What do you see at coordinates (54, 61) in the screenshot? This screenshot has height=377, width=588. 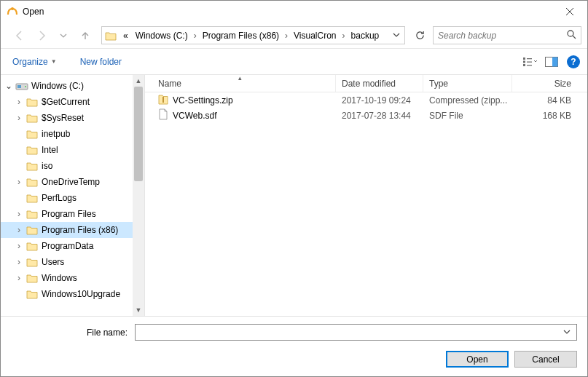 I see `chevron-down-icon: ▼` at bounding box center [54, 61].